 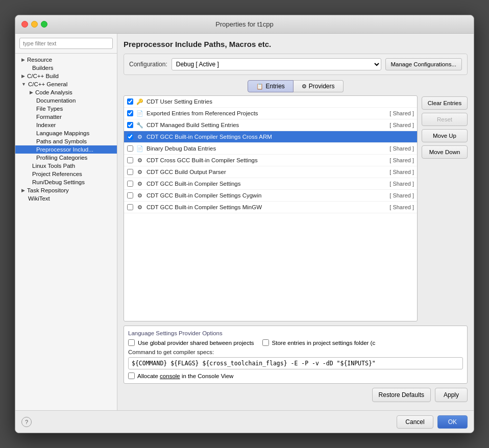 What do you see at coordinates (66, 92) in the screenshot?
I see `sidebar-item-code-analysis: ▶Code Analysis` at bounding box center [66, 92].